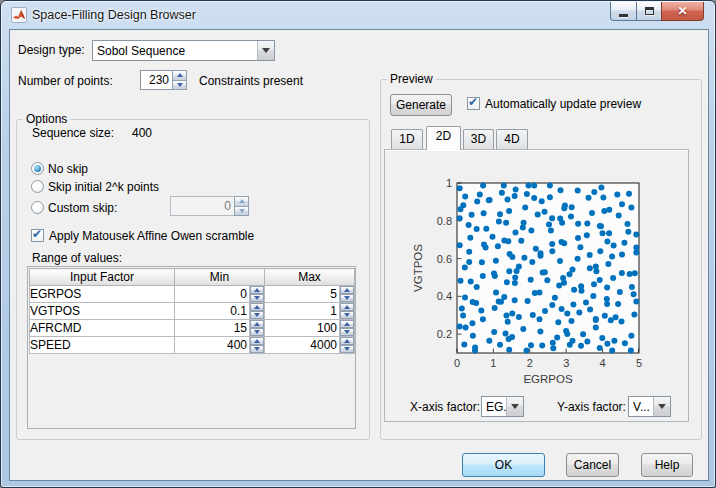 The image size is (716, 488). I want to click on x-tick-label: 1, so click(493, 363).